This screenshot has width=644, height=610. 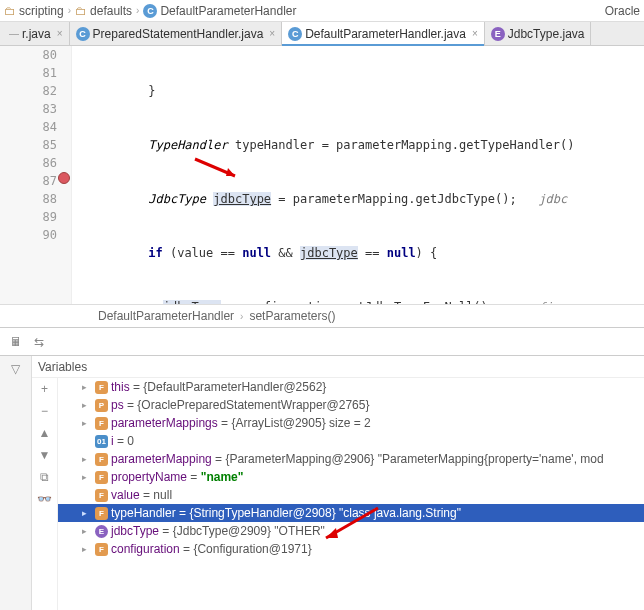 I want to click on variable-row: F value = null, so click(x=351, y=495).